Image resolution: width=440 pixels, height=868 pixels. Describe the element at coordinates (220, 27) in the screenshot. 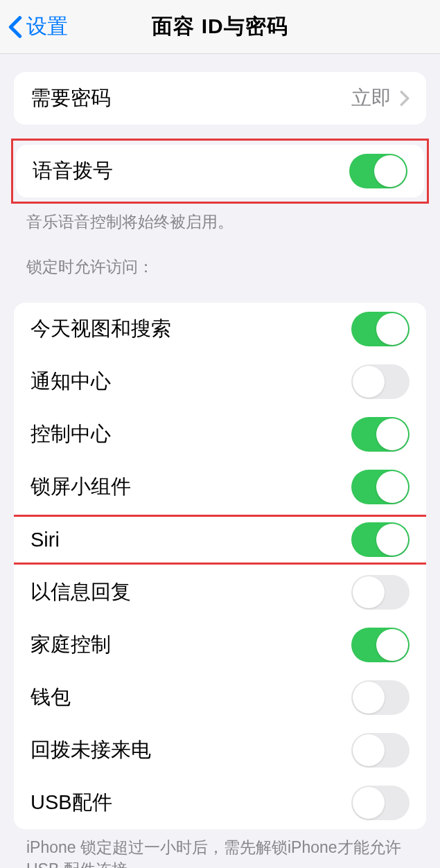

I see `navigation-bar: 设置 面容 ID与密码` at that location.